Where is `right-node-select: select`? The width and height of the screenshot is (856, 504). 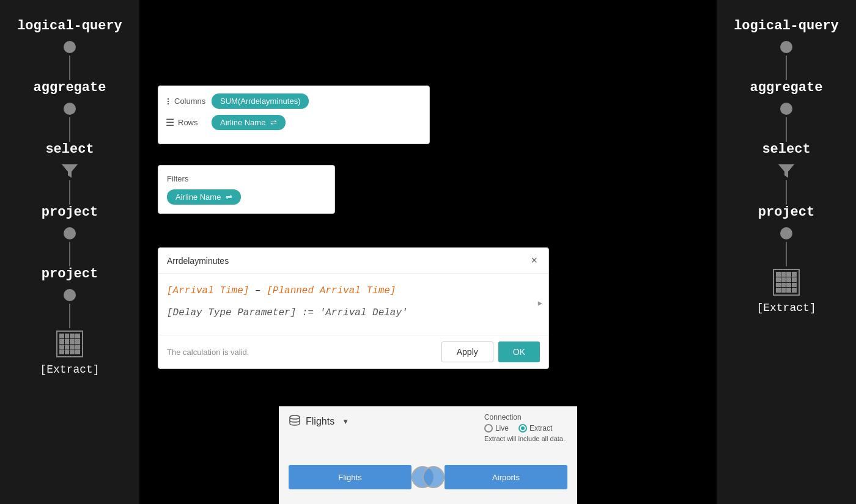 right-node-select: select is located at coordinates (786, 149).